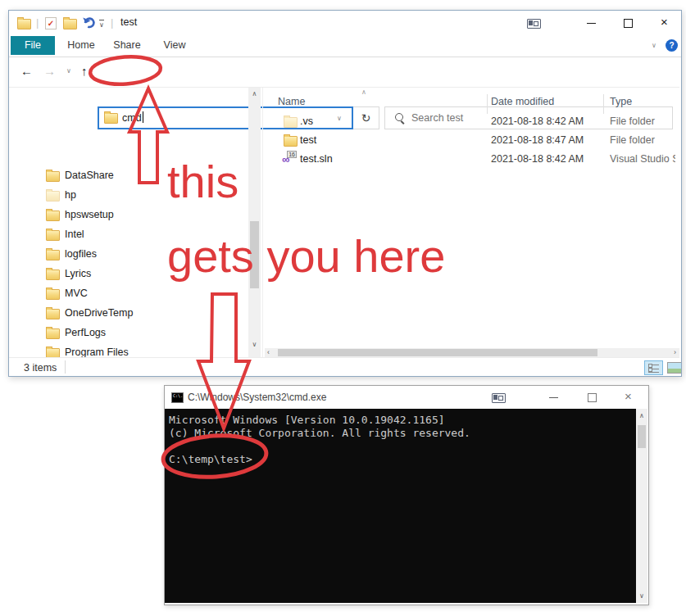 The height and width of the screenshot is (616, 686). What do you see at coordinates (364, 92) in the screenshot?
I see `sort-ascending-icon: ∧` at bounding box center [364, 92].